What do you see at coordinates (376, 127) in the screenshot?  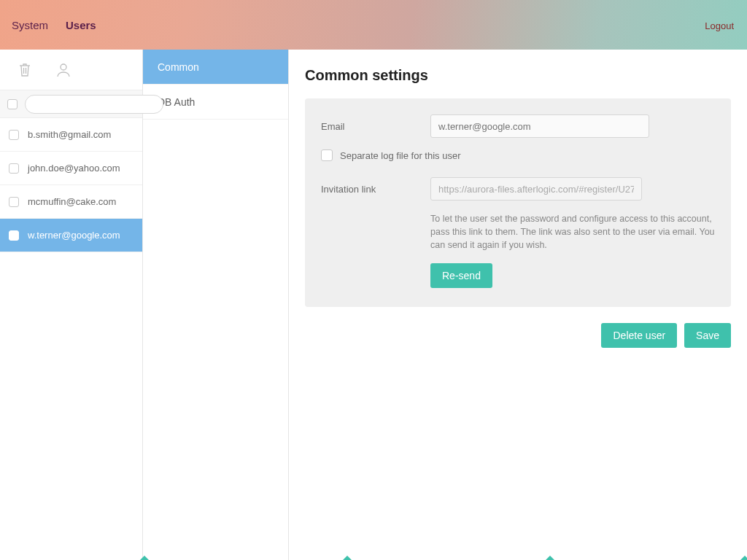 I see `email-label: Email` at bounding box center [376, 127].